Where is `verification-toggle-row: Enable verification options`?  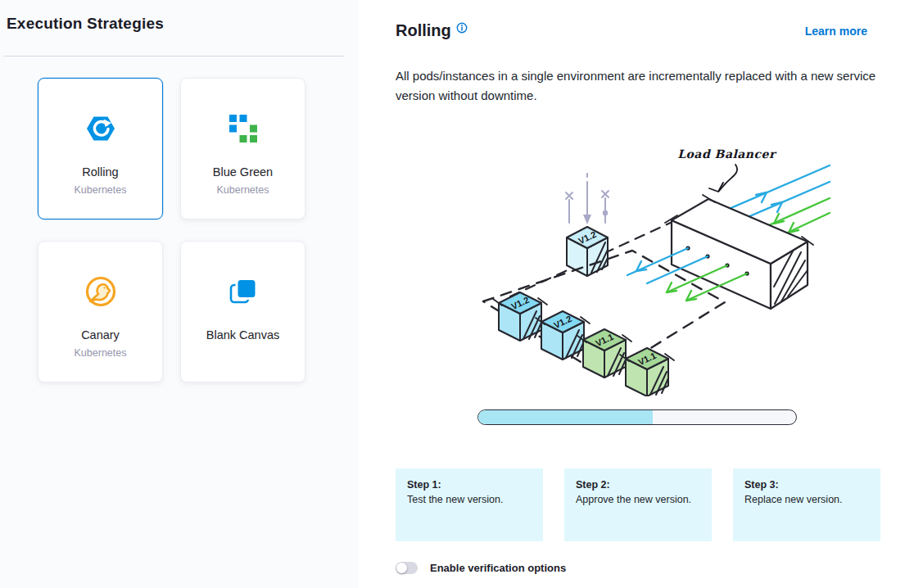 verification-toggle-row: Enable verification options is located at coordinates (481, 568).